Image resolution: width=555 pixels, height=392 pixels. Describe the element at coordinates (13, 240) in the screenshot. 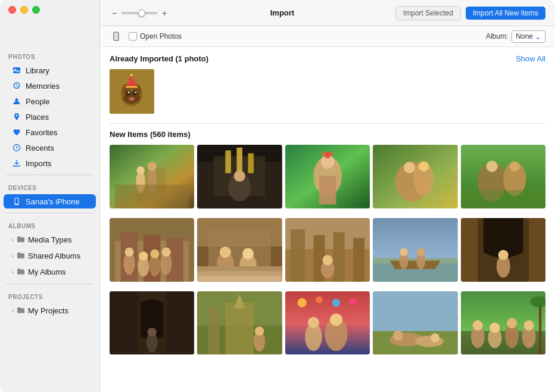

I see `chevron-right-icon: ›` at that location.